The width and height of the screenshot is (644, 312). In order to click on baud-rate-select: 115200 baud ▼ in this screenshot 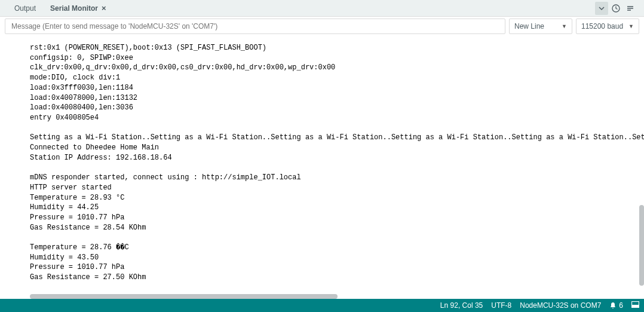, I will do `click(608, 26)`.